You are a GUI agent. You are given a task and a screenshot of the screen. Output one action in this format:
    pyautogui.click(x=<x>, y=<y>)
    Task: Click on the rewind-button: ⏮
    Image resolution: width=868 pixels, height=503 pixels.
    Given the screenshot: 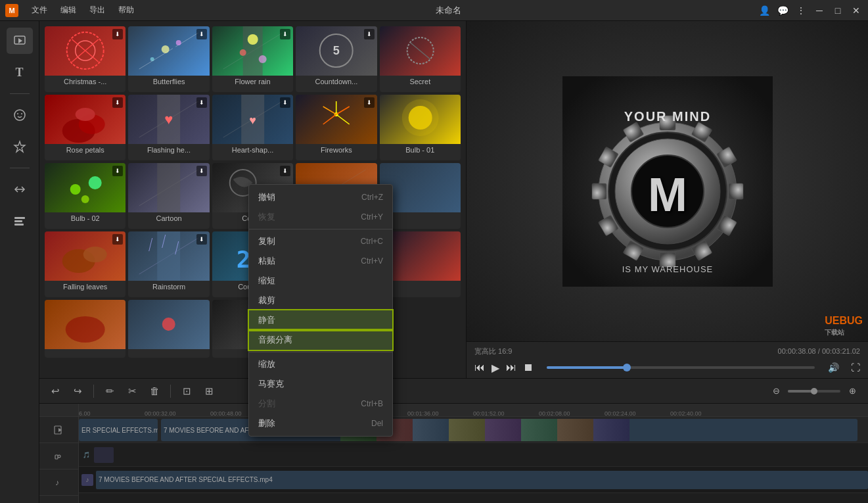 What is the action you would take?
    pyautogui.click(x=480, y=368)
    